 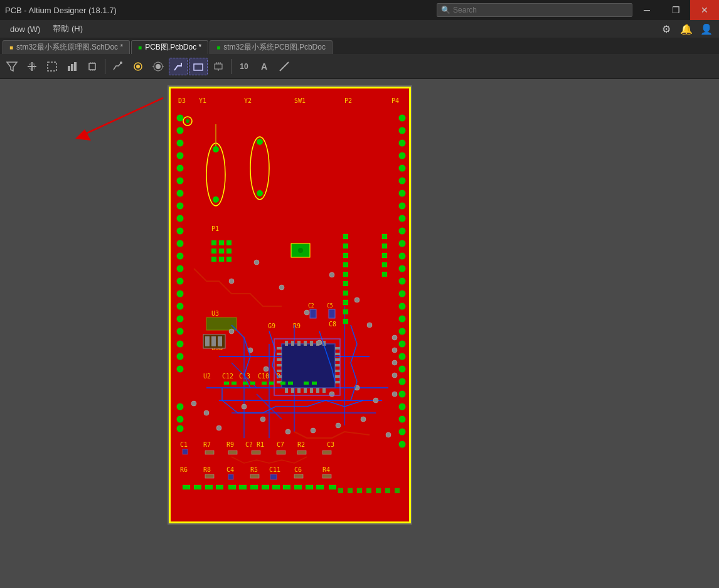 I want to click on svg-text: C10, so click(x=264, y=377).